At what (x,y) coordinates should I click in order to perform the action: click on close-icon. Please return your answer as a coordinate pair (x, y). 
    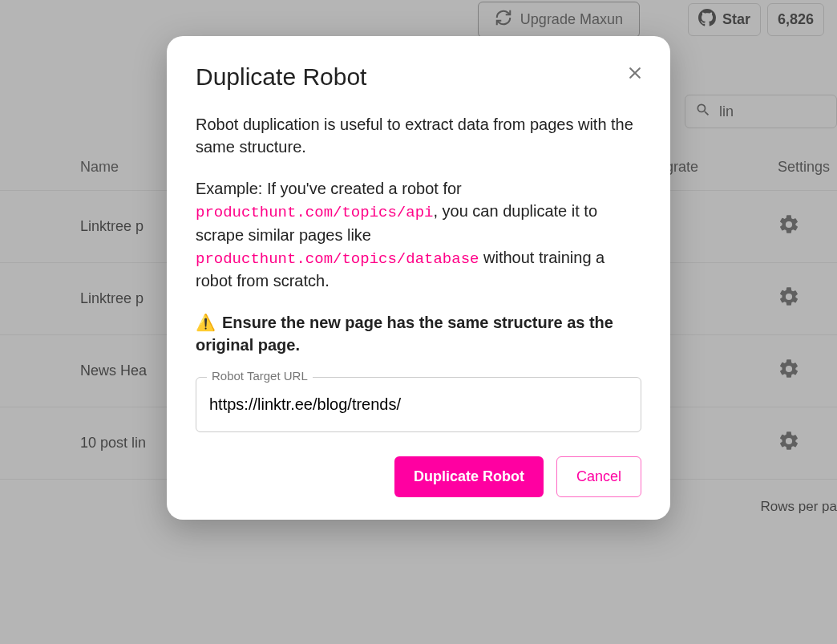
    Looking at the image, I should click on (637, 75).